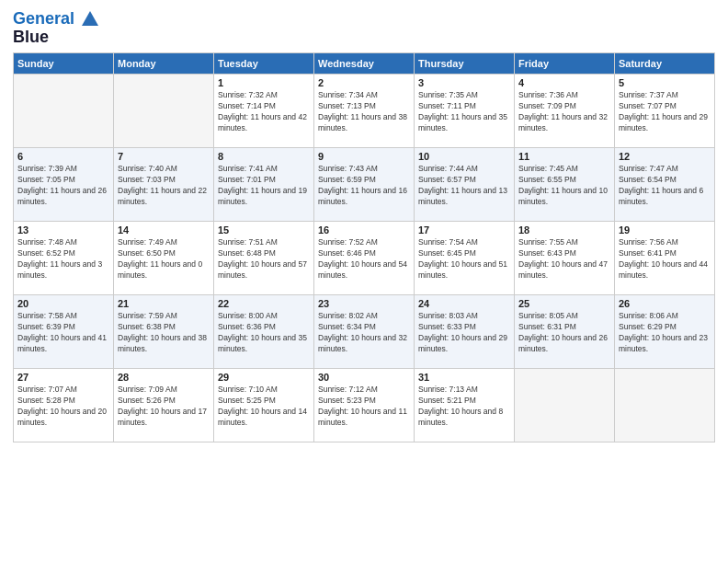  Describe the element at coordinates (564, 111) in the screenshot. I see `calendar-cell: 4Sunrise: 7:36 AMSunset: 7:09 PMDaylight…` at that location.